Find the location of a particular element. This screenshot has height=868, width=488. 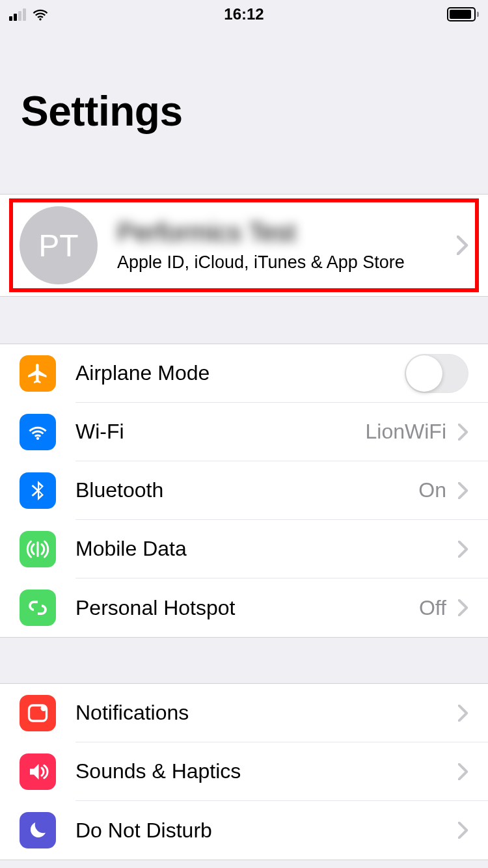

mobile-data-label: Mobile Data is located at coordinates (131, 549).